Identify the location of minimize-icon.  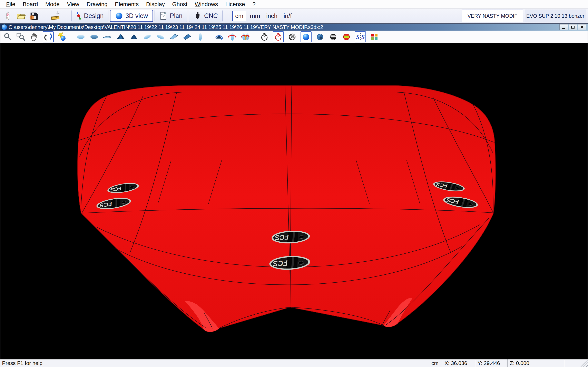
(564, 28).